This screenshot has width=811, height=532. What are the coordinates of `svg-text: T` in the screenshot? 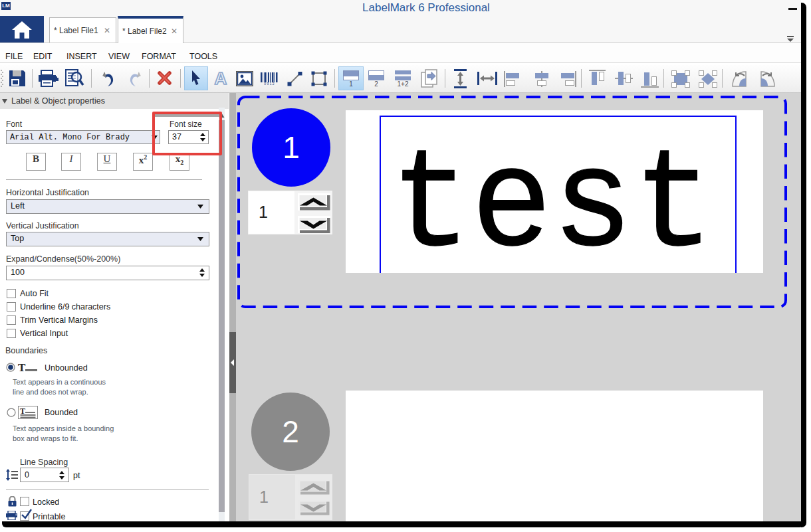 It's located at (23, 411).